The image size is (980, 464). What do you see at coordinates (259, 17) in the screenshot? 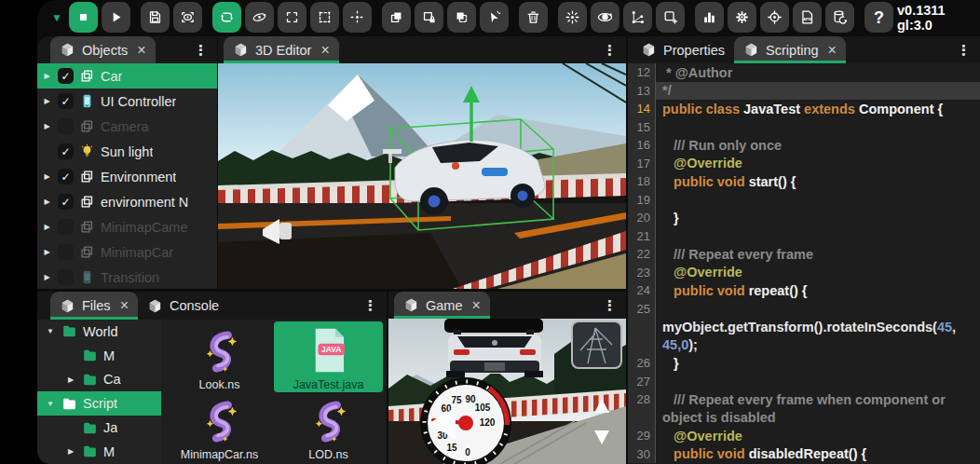
I see `orbit-rotate-tool-button` at bounding box center [259, 17].